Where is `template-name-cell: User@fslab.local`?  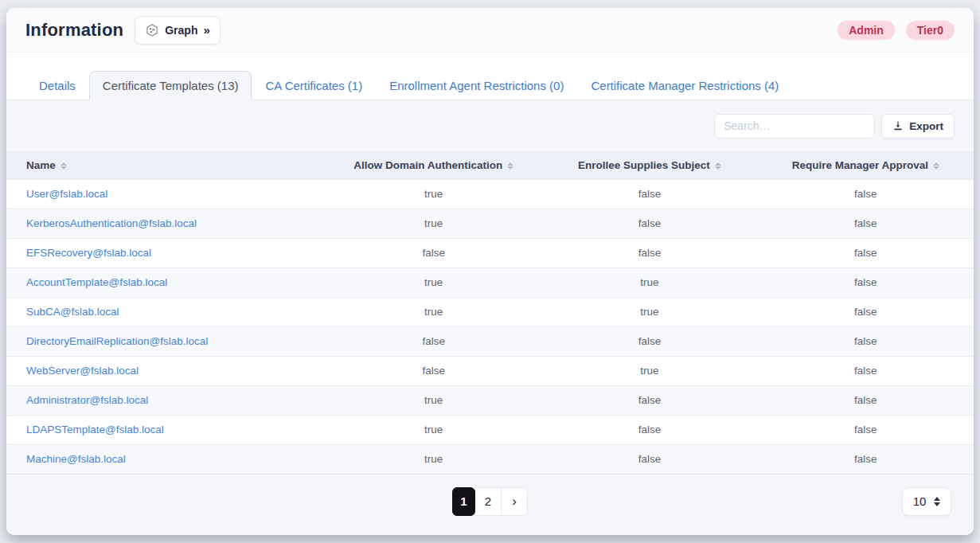 template-name-cell: User@fslab.local is located at coordinates (166, 194).